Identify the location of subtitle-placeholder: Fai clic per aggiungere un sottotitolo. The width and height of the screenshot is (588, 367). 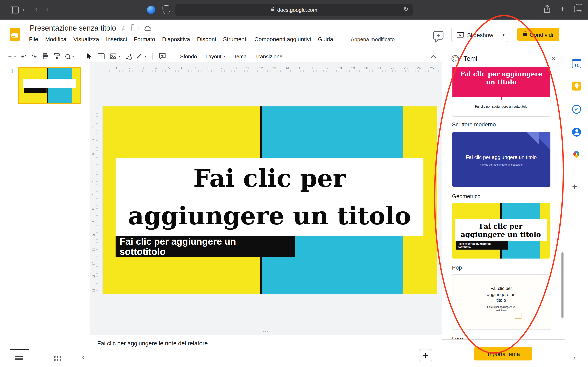
(205, 246).